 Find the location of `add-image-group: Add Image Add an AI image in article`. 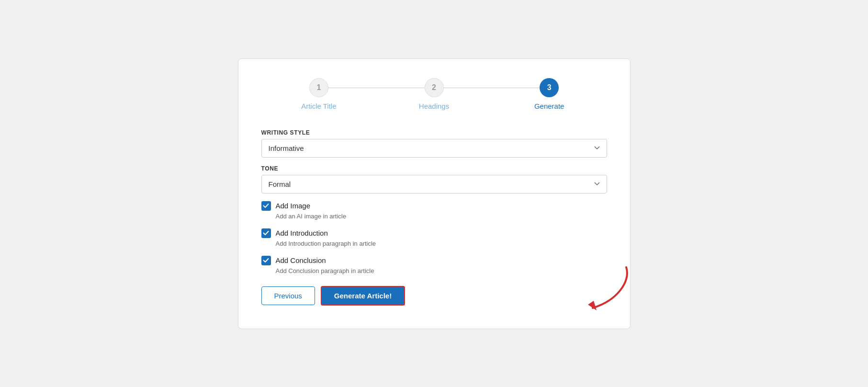

add-image-group: Add Image Add an AI image in article is located at coordinates (434, 211).